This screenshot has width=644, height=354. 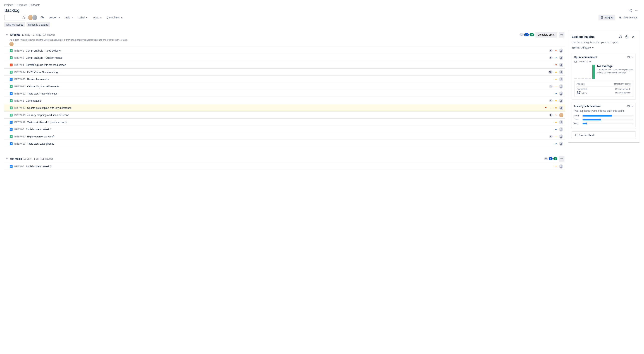 What do you see at coordinates (588, 47) in the screenshot?
I see `insights-sprint-select: Affogato` at bounding box center [588, 47].